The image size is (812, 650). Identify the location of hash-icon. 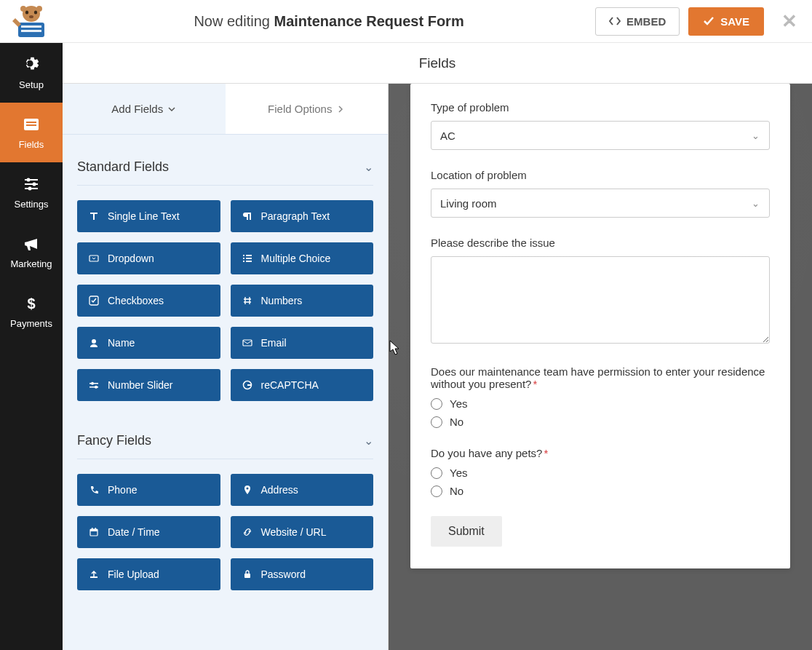
(247, 301).